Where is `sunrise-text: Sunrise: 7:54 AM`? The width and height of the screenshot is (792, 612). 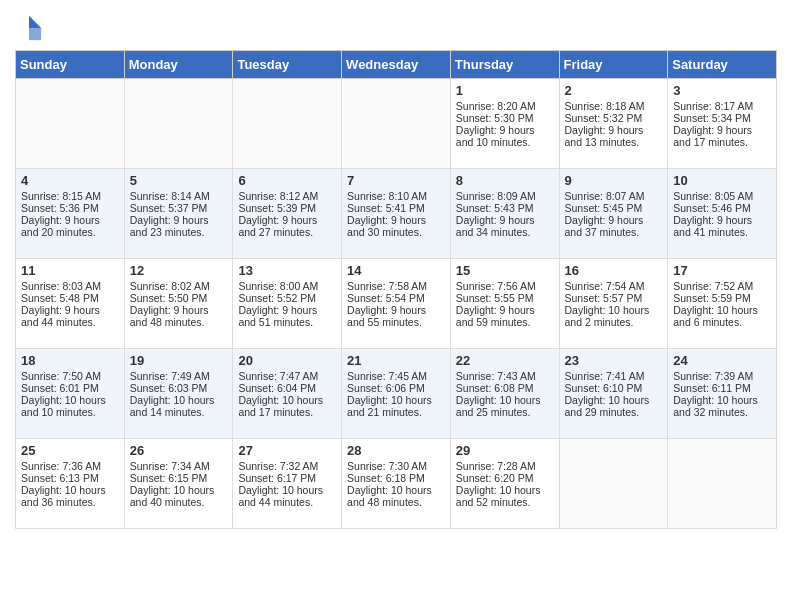 sunrise-text: Sunrise: 7:54 AM is located at coordinates (614, 286).